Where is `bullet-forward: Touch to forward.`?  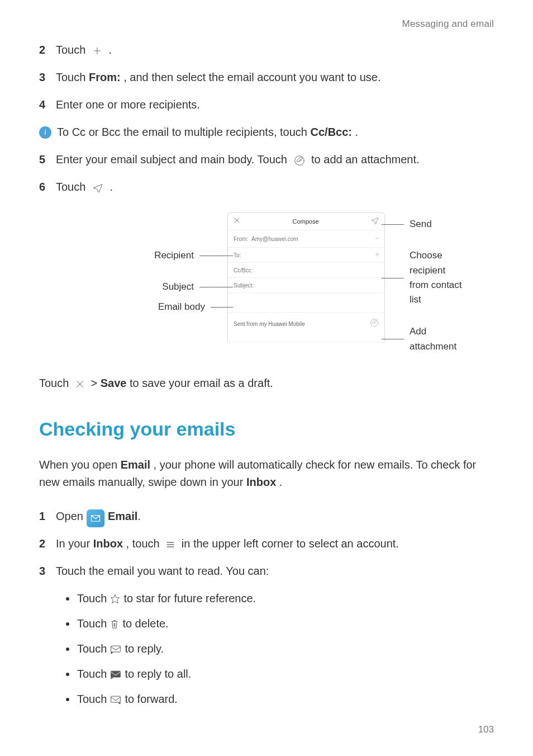 bullet-forward: Touch to forward. is located at coordinates (279, 699).